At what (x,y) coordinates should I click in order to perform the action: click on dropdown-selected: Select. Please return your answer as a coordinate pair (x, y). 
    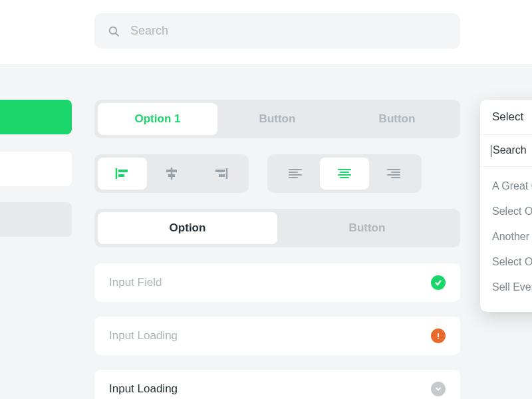
    Looking at the image, I should click on (506, 117).